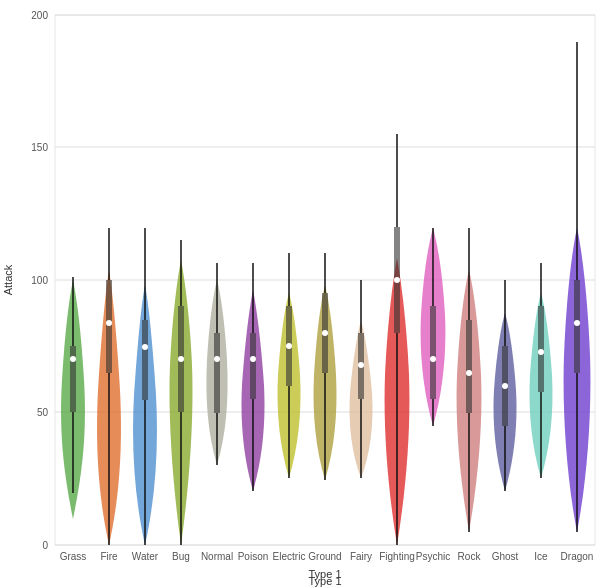  I want to click on y-tick-150: 150, so click(40, 148).